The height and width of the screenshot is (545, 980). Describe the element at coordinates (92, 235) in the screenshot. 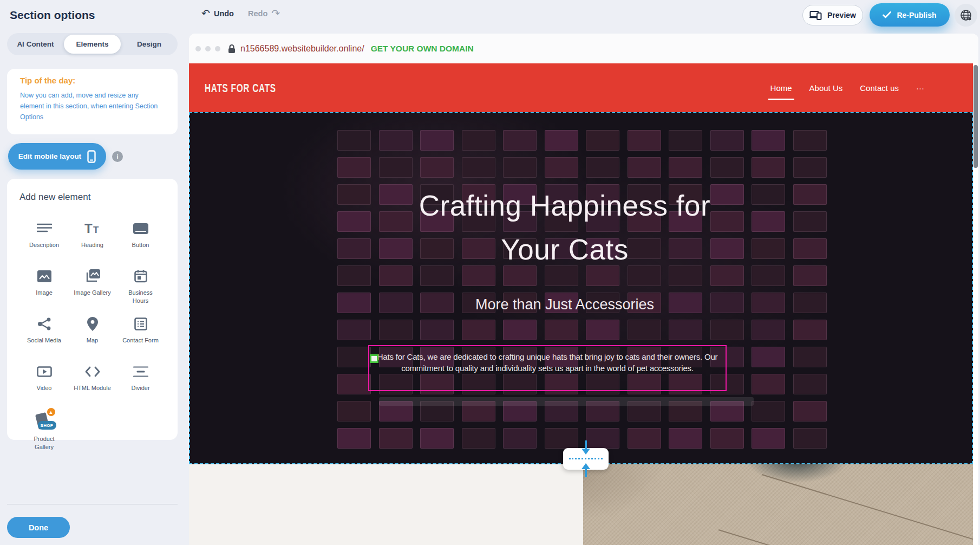

I see `element-heading: TT Heading` at that location.